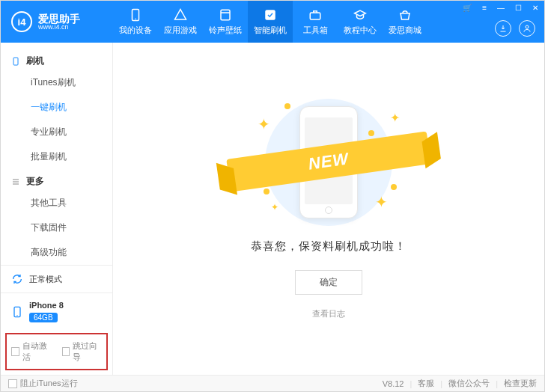  Describe the element at coordinates (16, 182) in the screenshot. I see `list-icon` at that location.